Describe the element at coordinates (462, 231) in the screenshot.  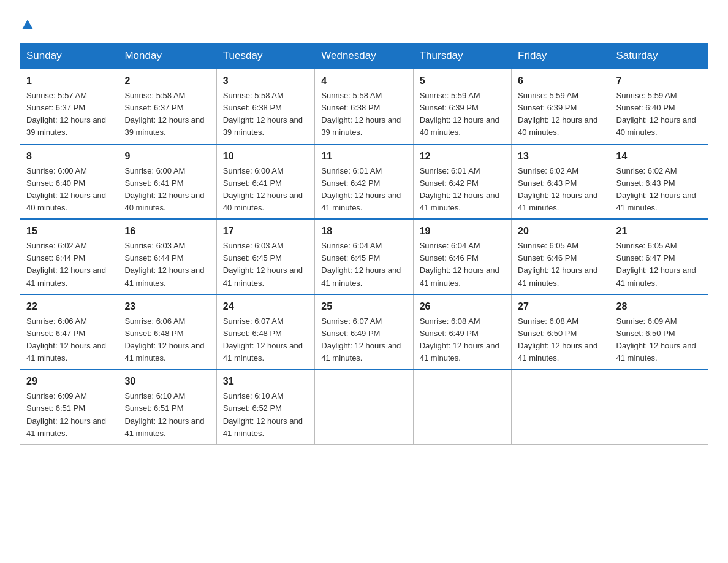
I see `day-number: 19` at that location.